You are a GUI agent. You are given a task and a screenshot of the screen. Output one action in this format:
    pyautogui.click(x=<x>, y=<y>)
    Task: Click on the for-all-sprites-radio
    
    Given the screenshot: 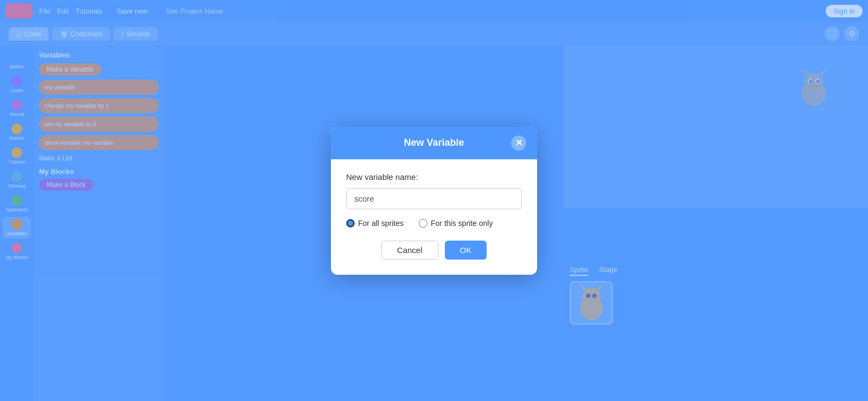 What is the action you would take?
    pyautogui.click(x=350, y=223)
    